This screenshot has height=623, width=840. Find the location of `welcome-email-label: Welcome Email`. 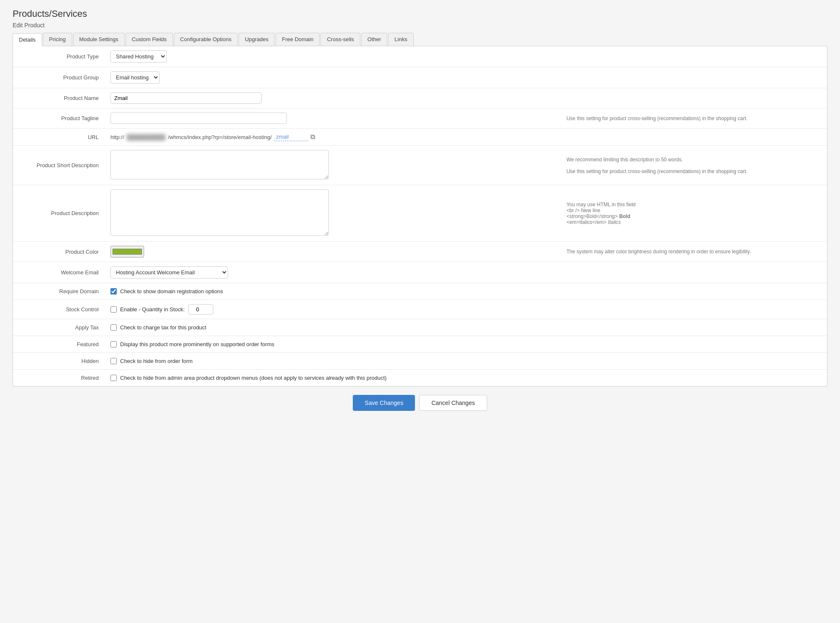

welcome-email-label: Welcome Email is located at coordinates (59, 273).